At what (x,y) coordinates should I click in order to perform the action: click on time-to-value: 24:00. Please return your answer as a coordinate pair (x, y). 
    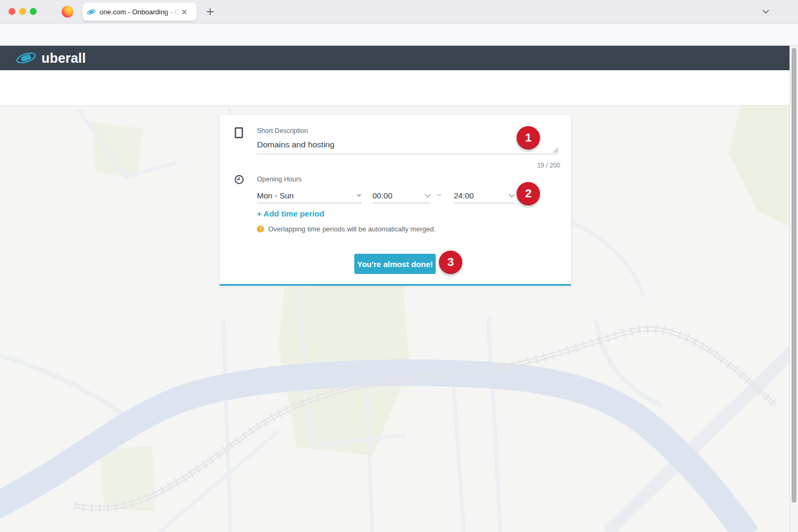
    Looking at the image, I should click on (464, 196).